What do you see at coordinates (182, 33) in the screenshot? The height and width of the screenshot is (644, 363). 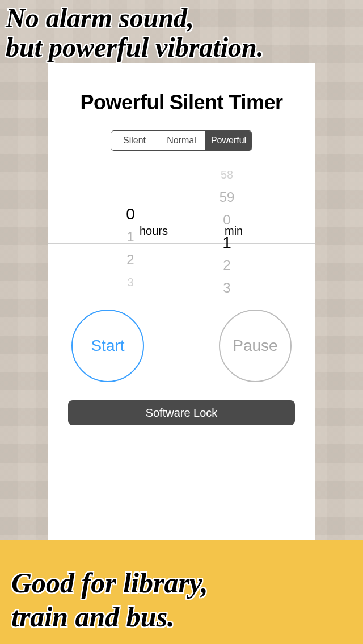 I see `promo-caption-top: No alarm sound, but powerful vibration.` at bounding box center [182, 33].